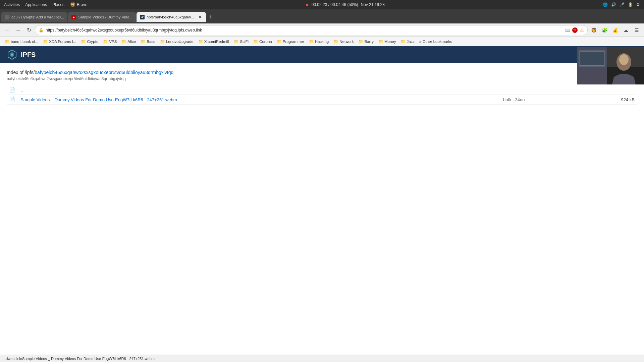  I want to click on index-title: Index of /ipfs/bafybeich46c6xqahwo2sxsgx…, so click(322, 72).